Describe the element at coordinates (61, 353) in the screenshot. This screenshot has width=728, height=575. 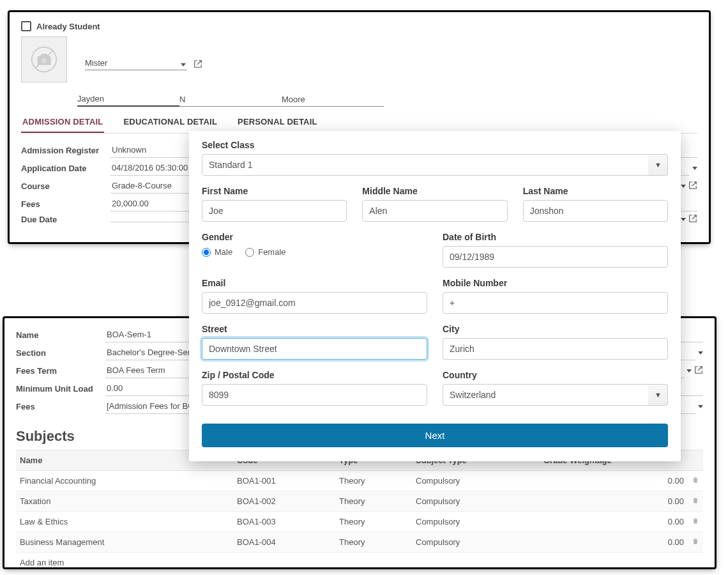
I see `section-label: Section` at that location.